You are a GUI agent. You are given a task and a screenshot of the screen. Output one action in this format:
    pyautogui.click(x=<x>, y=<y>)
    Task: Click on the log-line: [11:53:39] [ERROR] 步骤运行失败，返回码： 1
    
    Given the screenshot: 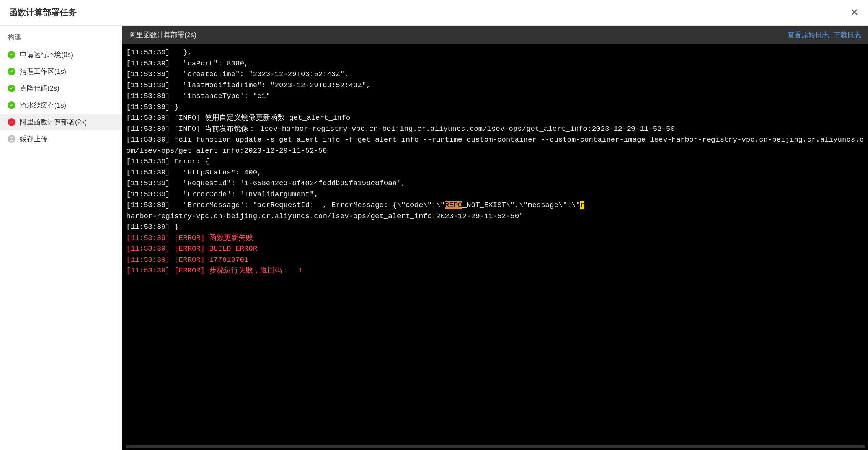 What is the action you would take?
    pyautogui.click(x=495, y=271)
    